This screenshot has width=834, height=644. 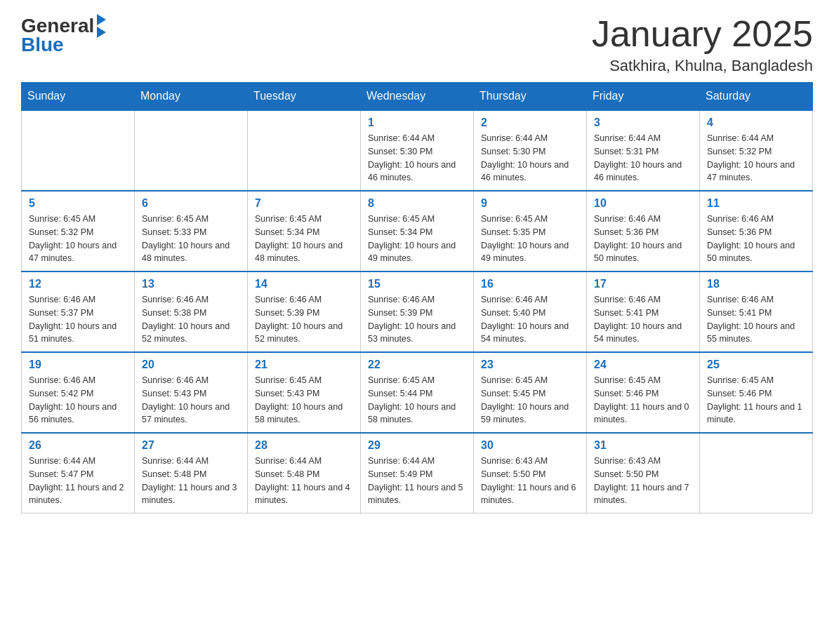 I want to click on day-number: 24, so click(x=643, y=365).